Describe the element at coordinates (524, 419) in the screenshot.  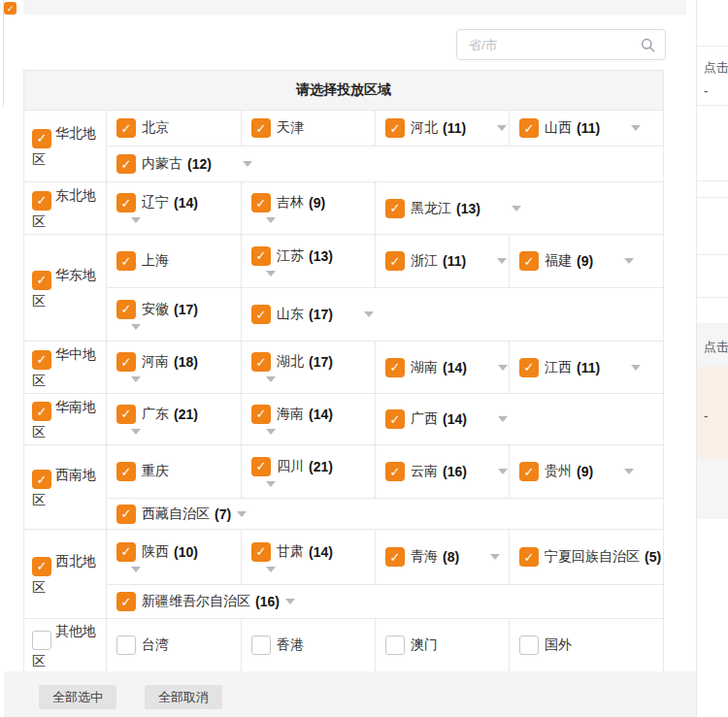
I see `province-option: 广西(14)` at that location.